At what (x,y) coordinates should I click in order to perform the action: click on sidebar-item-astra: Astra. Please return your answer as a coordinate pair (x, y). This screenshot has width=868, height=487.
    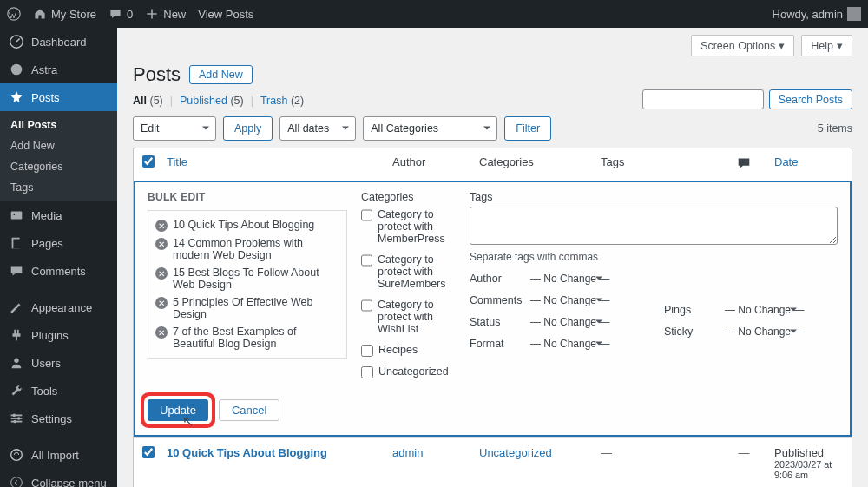
    Looking at the image, I should click on (59, 69).